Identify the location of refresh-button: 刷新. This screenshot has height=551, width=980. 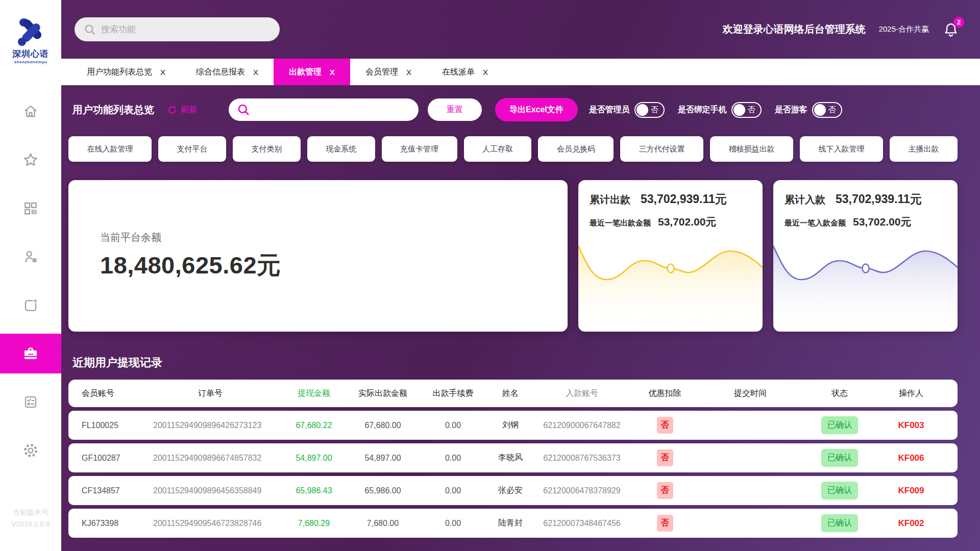
(182, 110).